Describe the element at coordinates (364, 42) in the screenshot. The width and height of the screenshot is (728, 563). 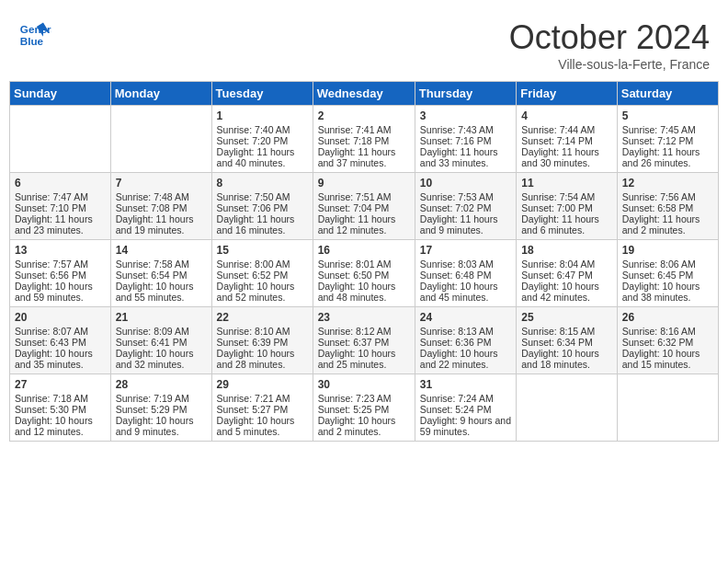
I see `page-header: General Blue October 2024 Ville-sous-la-…` at that location.